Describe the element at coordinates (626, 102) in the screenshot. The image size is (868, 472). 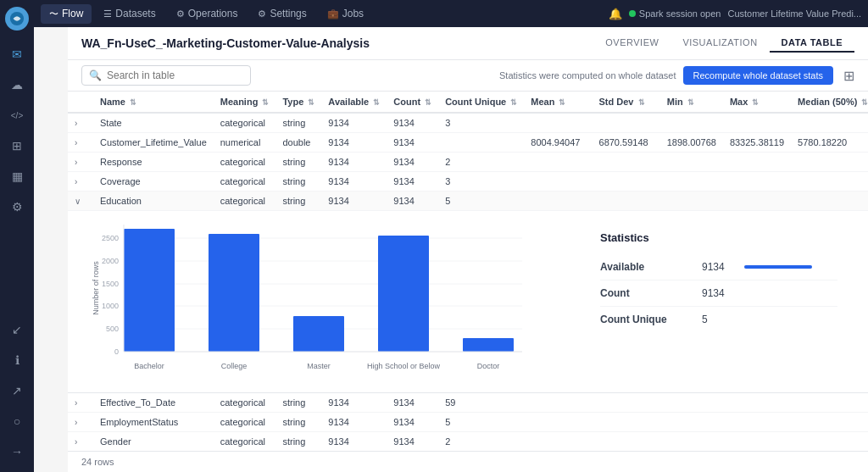
I see `col-std-dev: Std Dev ⇅` at that location.